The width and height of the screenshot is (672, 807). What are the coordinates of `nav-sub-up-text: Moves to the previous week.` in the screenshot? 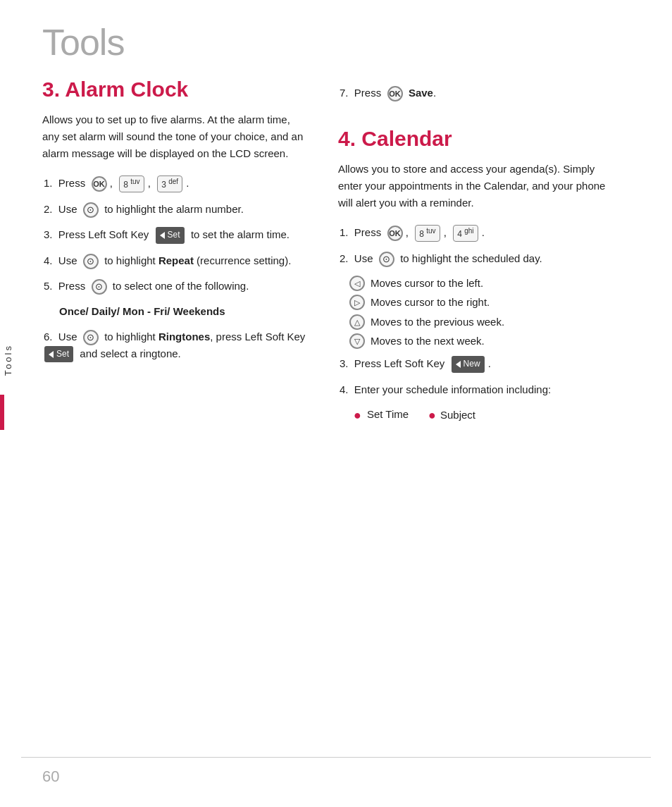 It's located at (437, 323).